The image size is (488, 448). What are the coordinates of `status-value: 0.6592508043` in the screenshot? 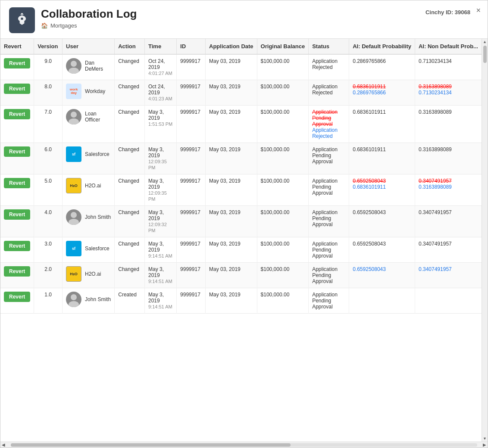 It's located at (369, 244).